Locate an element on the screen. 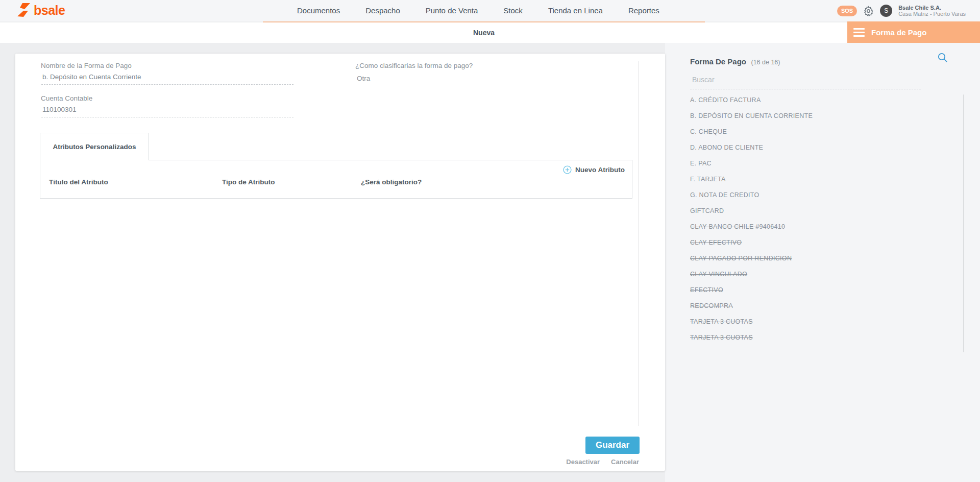  sidebar-title-row: Forma De Pago (16 de 16) is located at coordinates (735, 62).